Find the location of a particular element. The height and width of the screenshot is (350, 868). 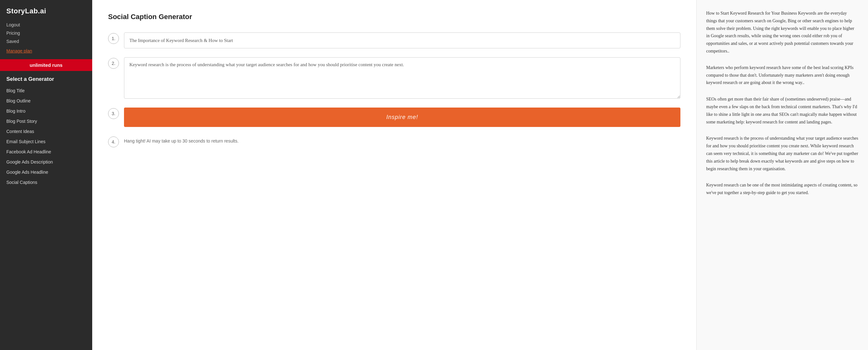

step-2-textarea is located at coordinates (402, 78).